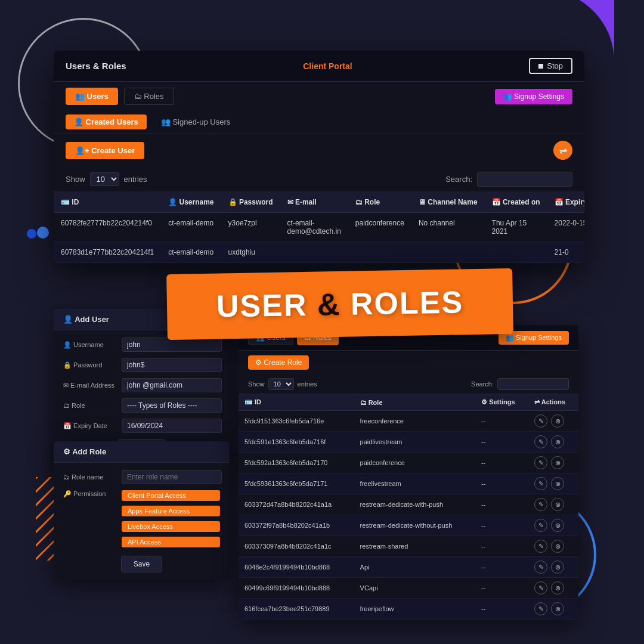 The height and width of the screenshot is (644, 644). What do you see at coordinates (327, 66) in the screenshot?
I see `client-portal-label: Client Portal` at bounding box center [327, 66].